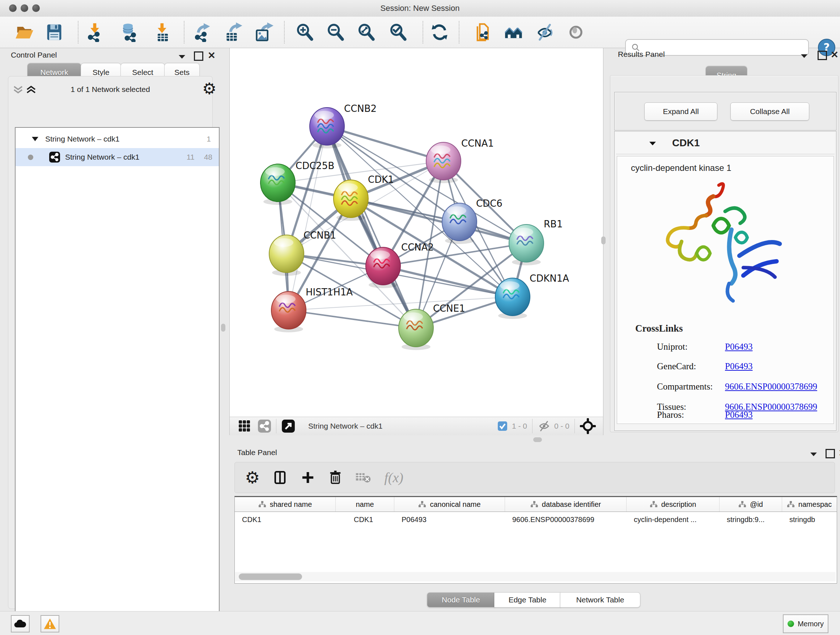 The width and height of the screenshot is (840, 635). Describe the element at coordinates (444, 163) in the screenshot. I see `network-node-CCNA1` at that location.